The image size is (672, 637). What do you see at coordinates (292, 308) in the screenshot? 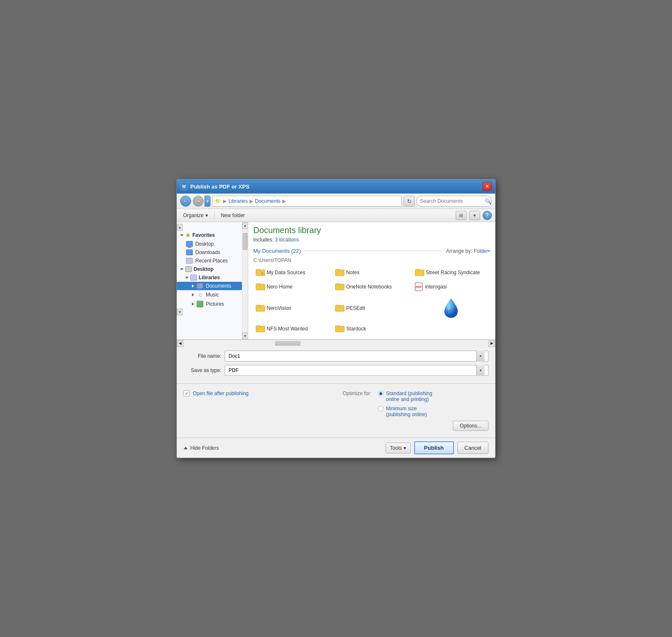
I see `file-item-nerovision: NeroVision` at bounding box center [292, 308].